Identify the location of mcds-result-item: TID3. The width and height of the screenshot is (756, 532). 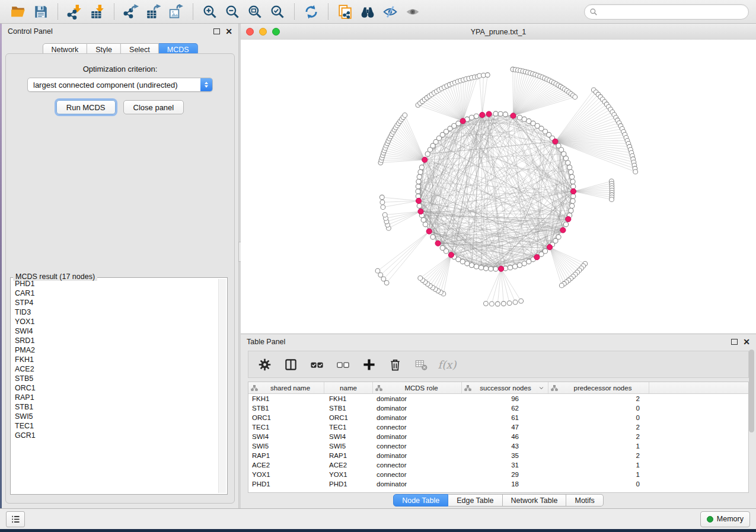
(115, 312).